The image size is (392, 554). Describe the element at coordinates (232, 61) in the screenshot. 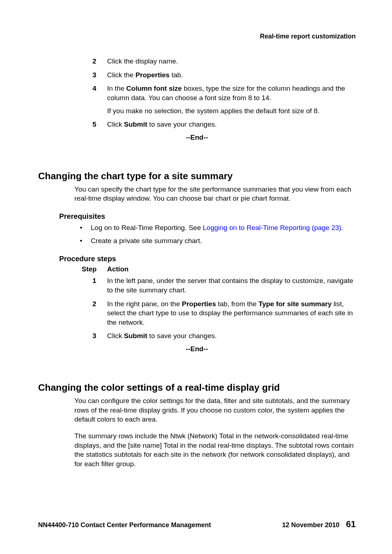

I see `step-paragraph: Click the display name.` at that location.